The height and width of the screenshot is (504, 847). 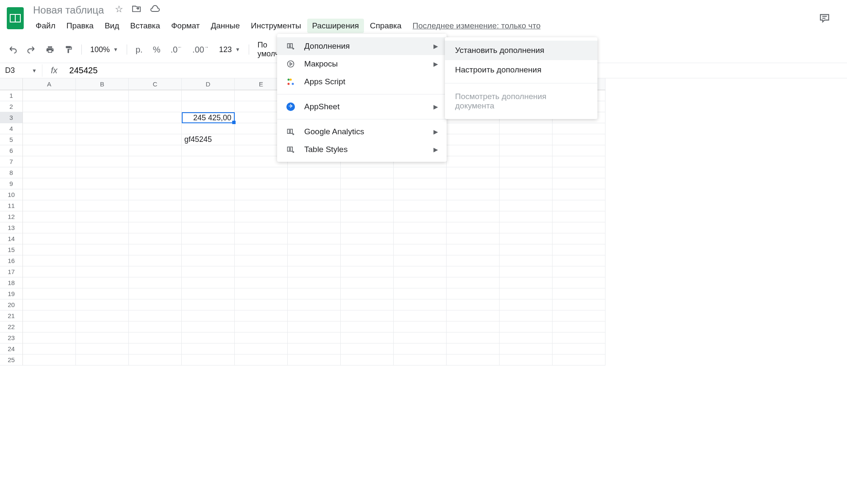 What do you see at coordinates (46, 26) in the screenshot?
I see `menu-file: Файл` at bounding box center [46, 26].